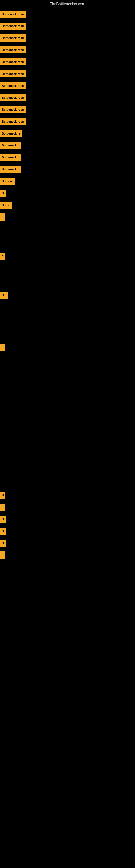 Image resolution: width=135 pixels, height=868 pixels. Describe the element at coordinates (68, 4) in the screenshot. I see `site-title: TheBottlenecker.com` at that location.